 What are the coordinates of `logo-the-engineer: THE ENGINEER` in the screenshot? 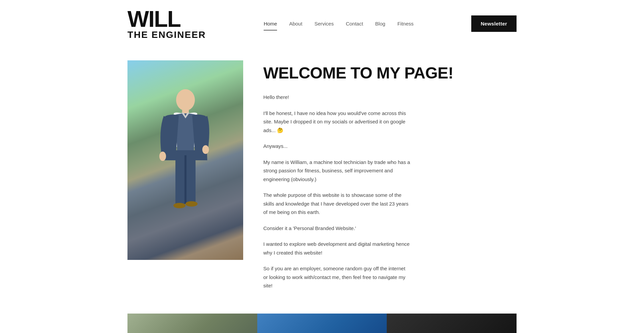 It's located at (167, 35).